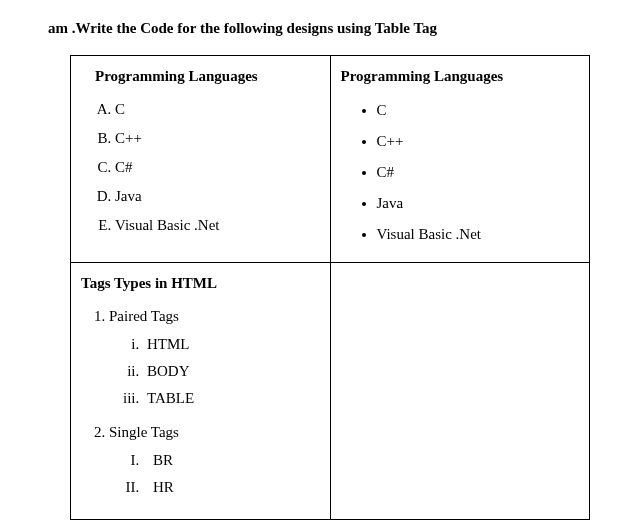 Image resolution: width=634 pixels, height=527 pixels. What do you see at coordinates (144, 316) in the screenshot?
I see `group-label: Paired Tags` at bounding box center [144, 316].